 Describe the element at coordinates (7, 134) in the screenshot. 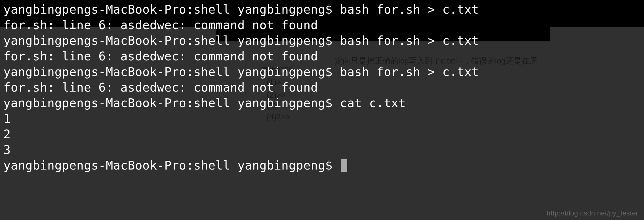

I see `output-text: 2` at that location.